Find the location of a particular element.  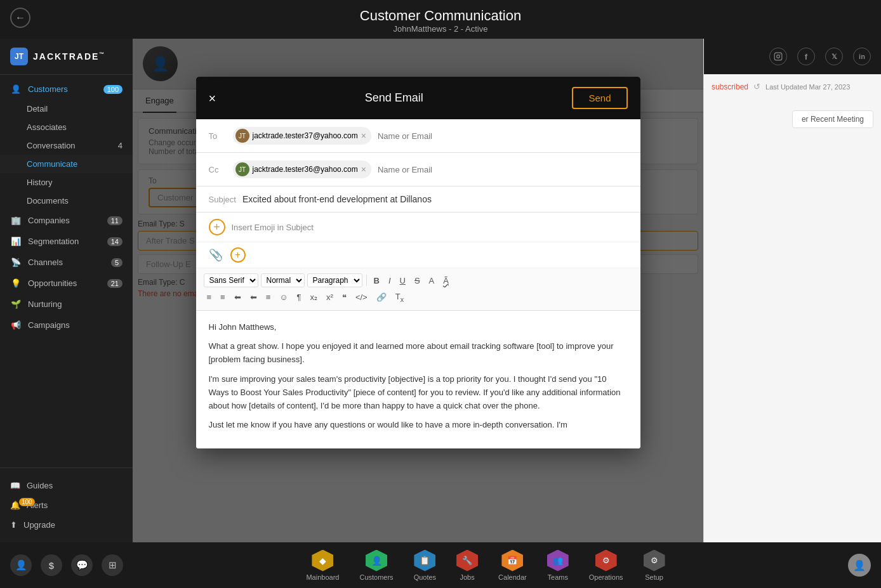

subscribed-badge: subscribed is located at coordinates (730, 87).